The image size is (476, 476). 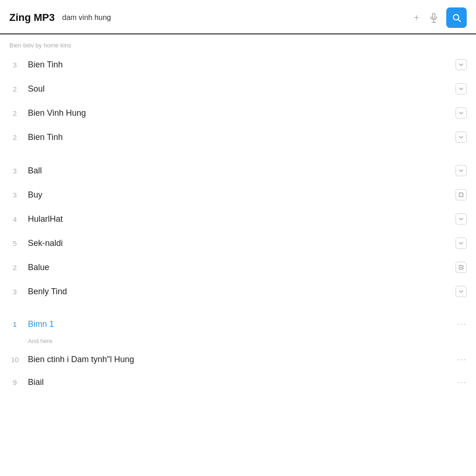 What do you see at coordinates (416, 18) in the screenshot?
I see `add-button: +` at bounding box center [416, 18].